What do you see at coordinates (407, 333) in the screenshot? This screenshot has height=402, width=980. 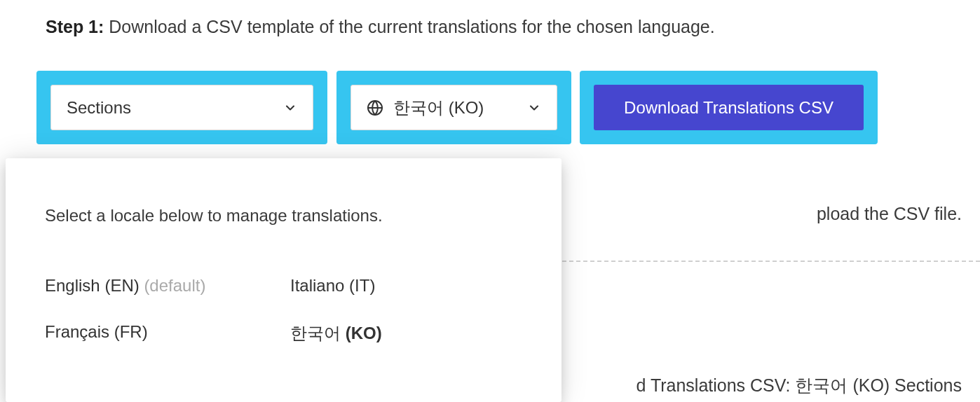 I see `locale-item-korean: 한국어 (KO)` at bounding box center [407, 333].